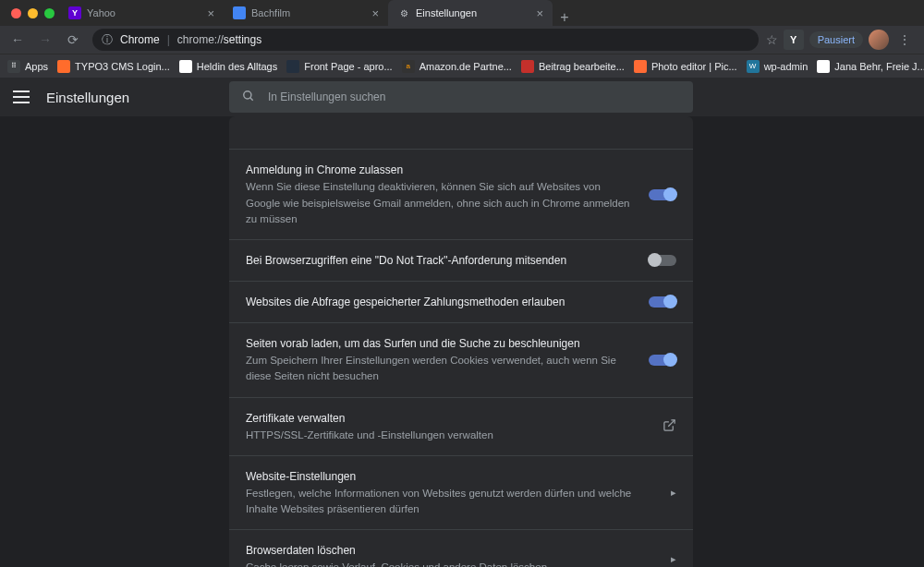 The height and width of the screenshot is (567, 924). Describe the element at coordinates (778, 66) in the screenshot. I see `bookmark-item: Wwp-admin` at that location.